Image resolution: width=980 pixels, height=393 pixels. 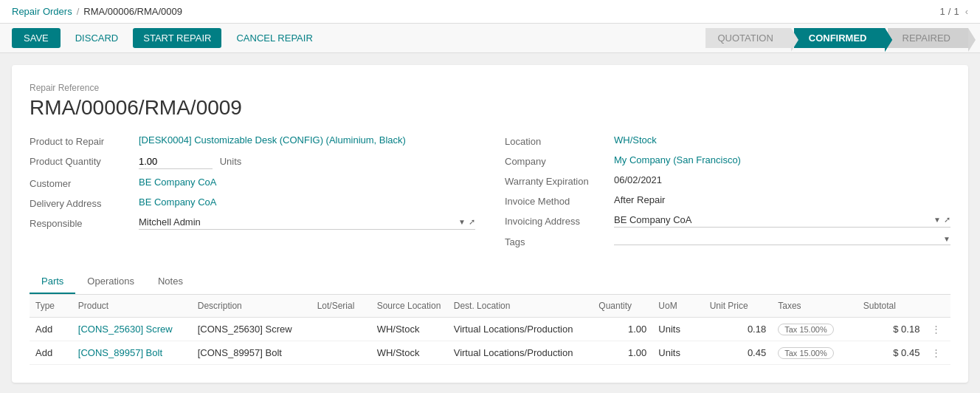 I want to click on pagination-current: 1, so click(x=943, y=12).